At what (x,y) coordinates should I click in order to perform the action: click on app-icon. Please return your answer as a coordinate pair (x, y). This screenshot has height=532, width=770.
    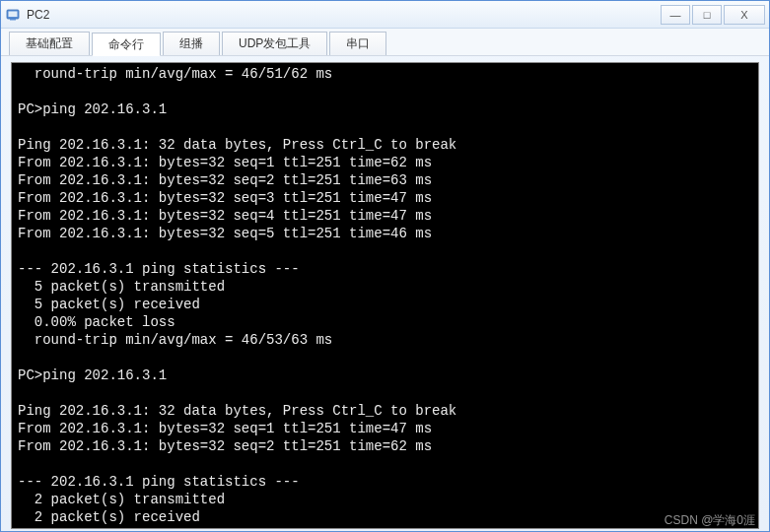
    Looking at the image, I should click on (13, 15).